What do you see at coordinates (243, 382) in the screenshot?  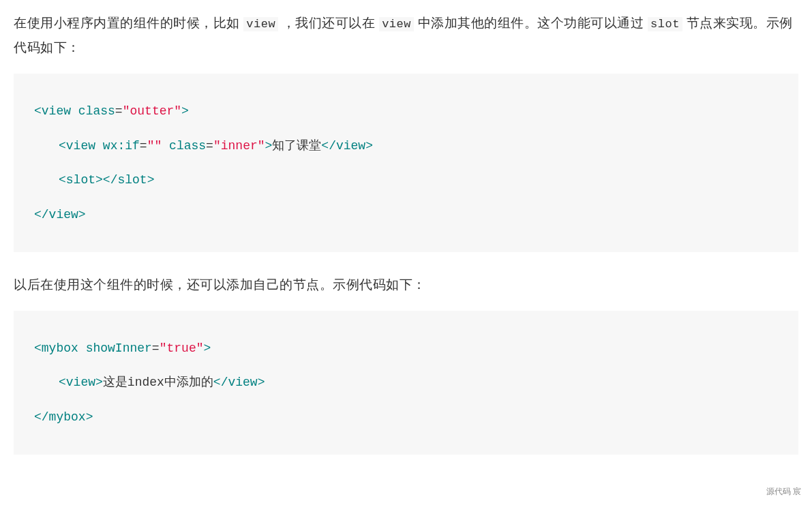 I see `code2-l2-tag2: view` at bounding box center [243, 382].